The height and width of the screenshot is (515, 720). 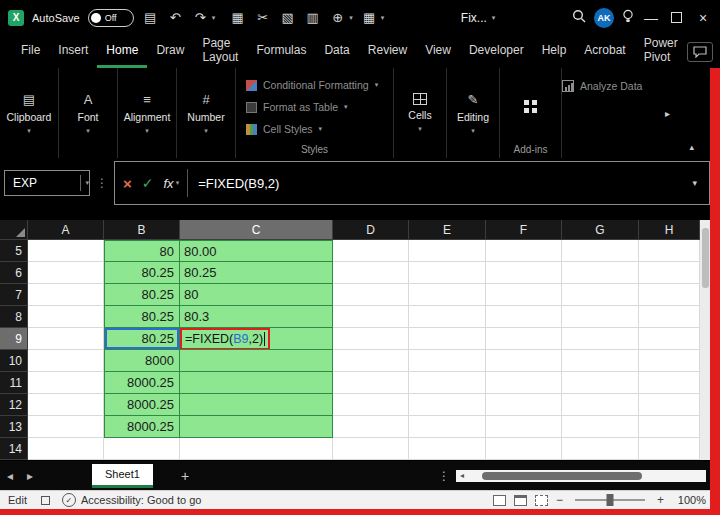 What do you see at coordinates (524, 317) in the screenshot?
I see `cell-F8` at bounding box center [524, 317].